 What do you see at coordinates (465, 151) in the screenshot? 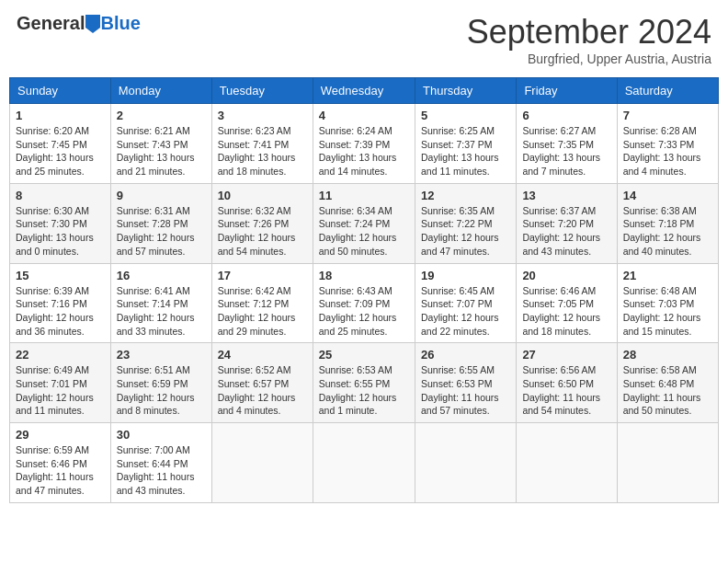
I see `day-info: Sunrise: 6:25 AM Sunset: 7:37 PM Dayligh…` at bounding box center [465, 151].